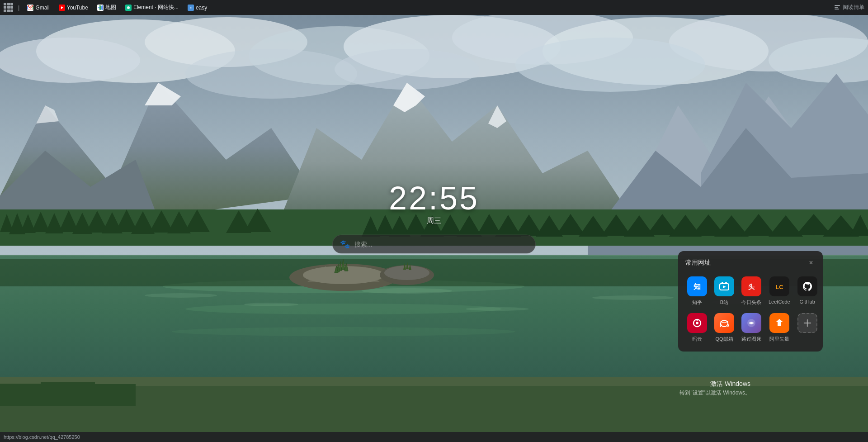 The height and width of the screenshot is (442, 868). Describe the element at coordinates (191, 8) in the screenshot. I see `svg-text: e` at that location.